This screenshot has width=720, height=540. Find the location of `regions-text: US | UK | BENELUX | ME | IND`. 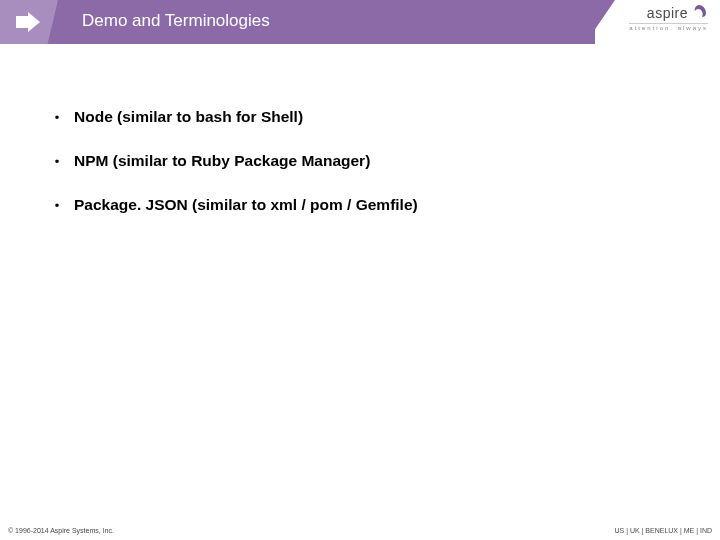

regions-text: US | UK | BENELUX | ME | IND is located at coordinates (663, 530).